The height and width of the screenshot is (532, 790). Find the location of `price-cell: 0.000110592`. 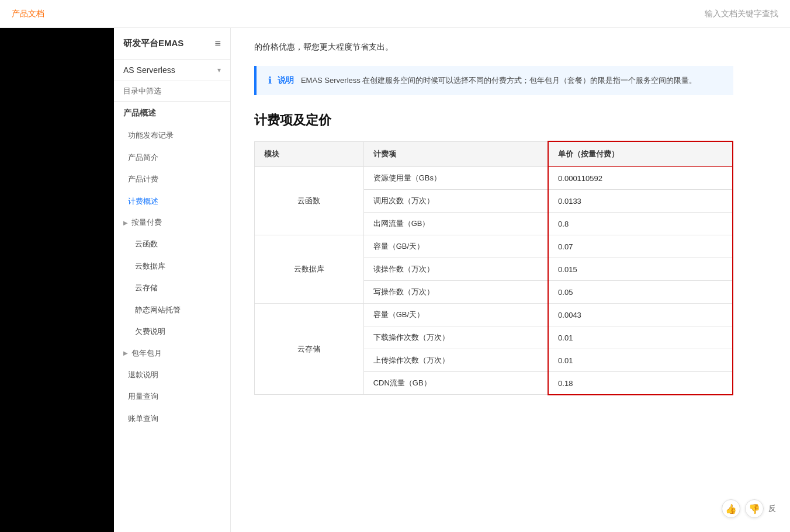

price-cell: 0.000110592 is located at coordinates (640, 179).